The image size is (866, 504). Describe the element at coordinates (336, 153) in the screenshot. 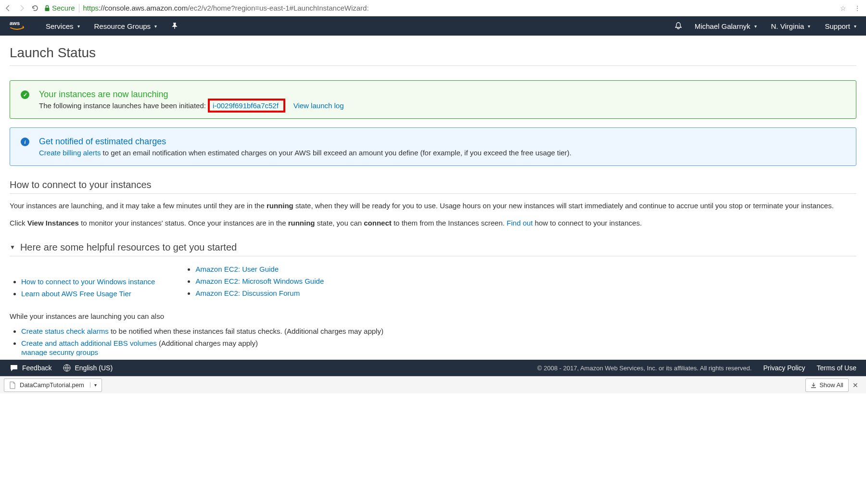

I see `billing-rest: to get an email notification when estima…` at that location.